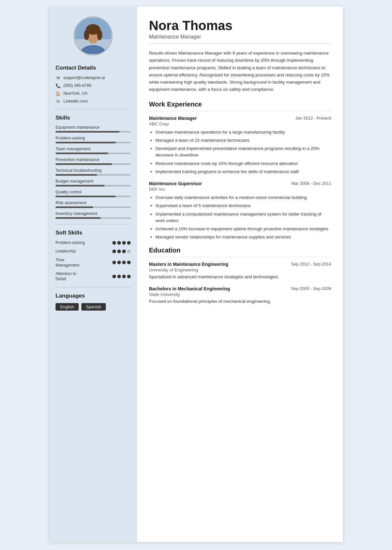 This screenshot has width=392, height=550. I want to click on edu-school: University of Engineering, so click(240, 270).